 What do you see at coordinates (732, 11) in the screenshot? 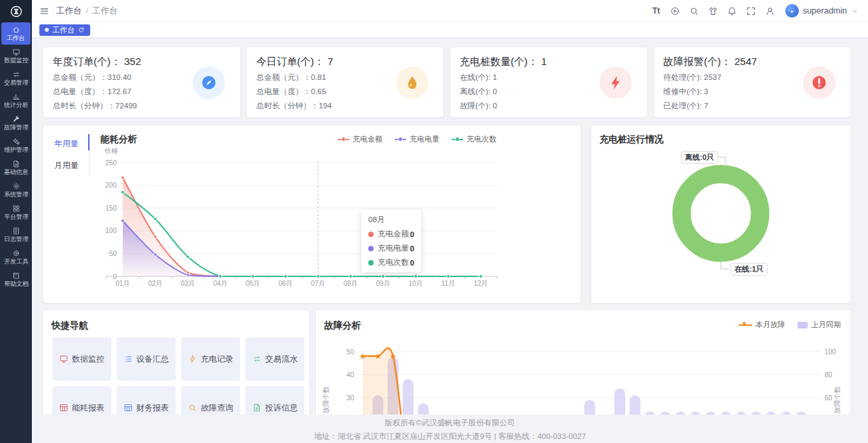
I see `notification-icon` at bounding box center [732, 11].